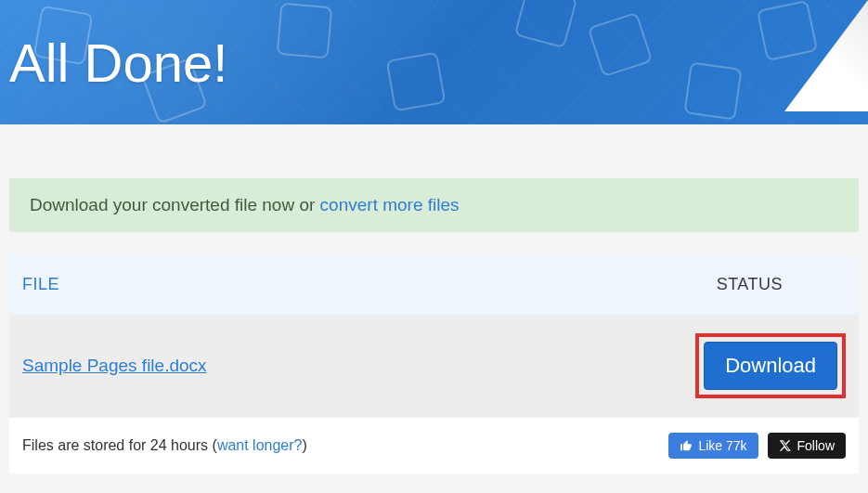 The image size is (868, 493). I want to click on table-header: FILE STATUS, so click(434, 284).